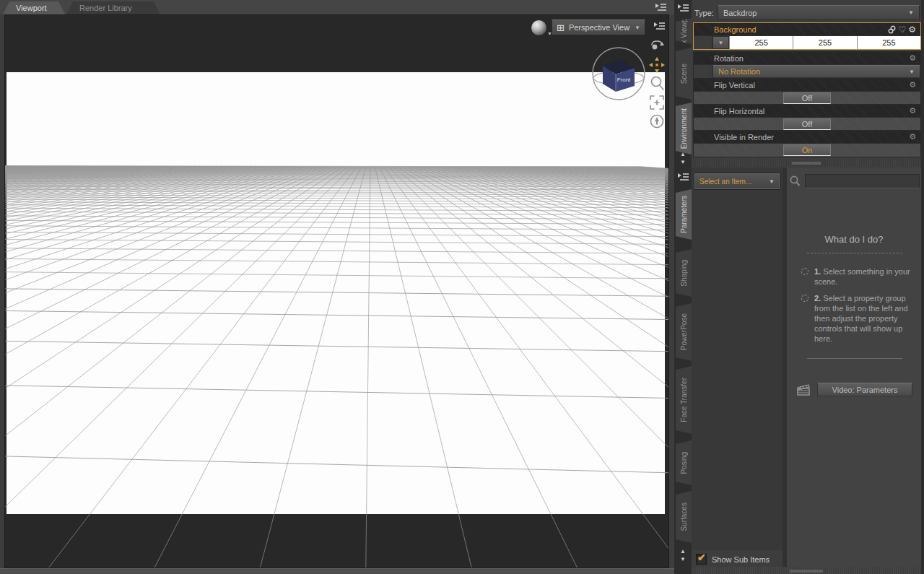 This screenshot has width=924, height=574. I want to click on document-tab-bar: Viewport Render Library, so click(337, 7).